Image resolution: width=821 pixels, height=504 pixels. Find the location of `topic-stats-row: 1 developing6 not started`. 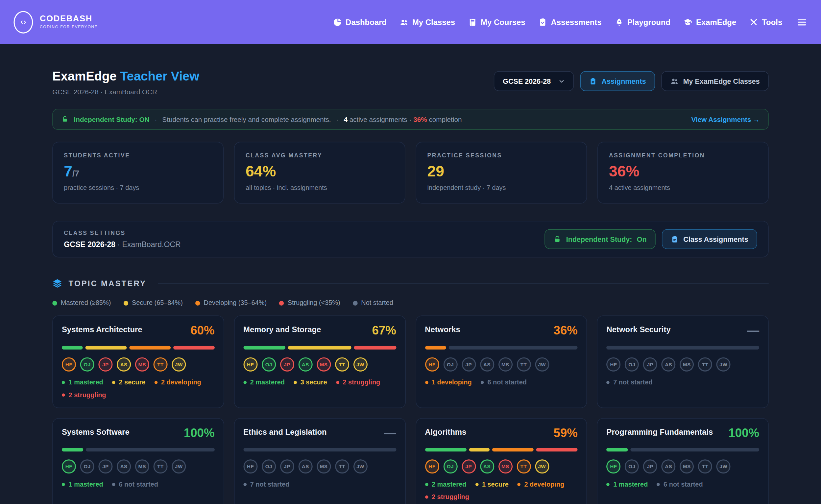

topic-stats-row: 1 developing6 not started is located at coordinates (501, 382).